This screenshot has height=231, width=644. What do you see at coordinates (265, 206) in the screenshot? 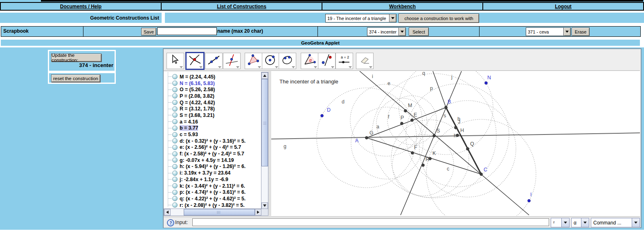
I see `scroll-down-button` at bounding box center [265, 206].